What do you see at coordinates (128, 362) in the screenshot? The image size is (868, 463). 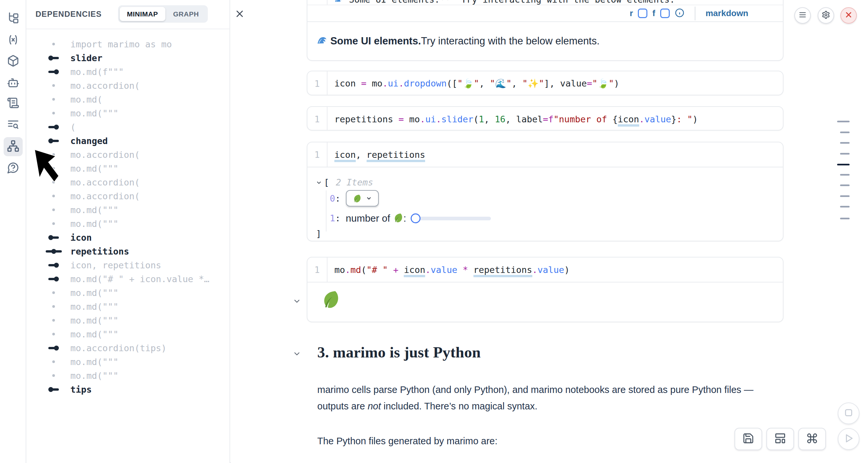 I see `minimap-item-24: mo.md("""` at bounding box center [128, 362].